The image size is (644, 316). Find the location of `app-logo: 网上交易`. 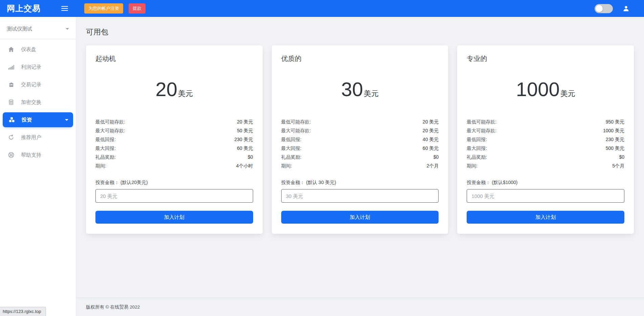

app-logo: 网上交易 is located at coordinates (24, 8).